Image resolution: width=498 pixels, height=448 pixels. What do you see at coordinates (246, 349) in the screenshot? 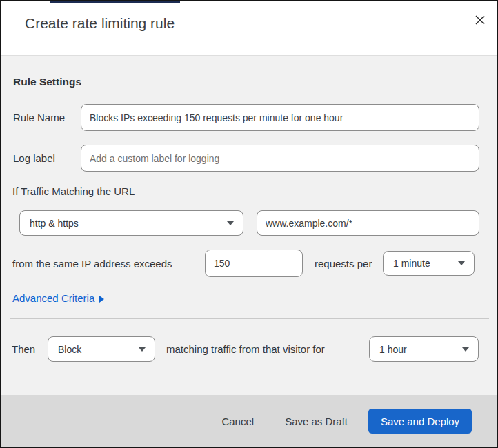
I see `matching-traffic-text: matching traffic from that visitor for` at bounding box center [246, 349].